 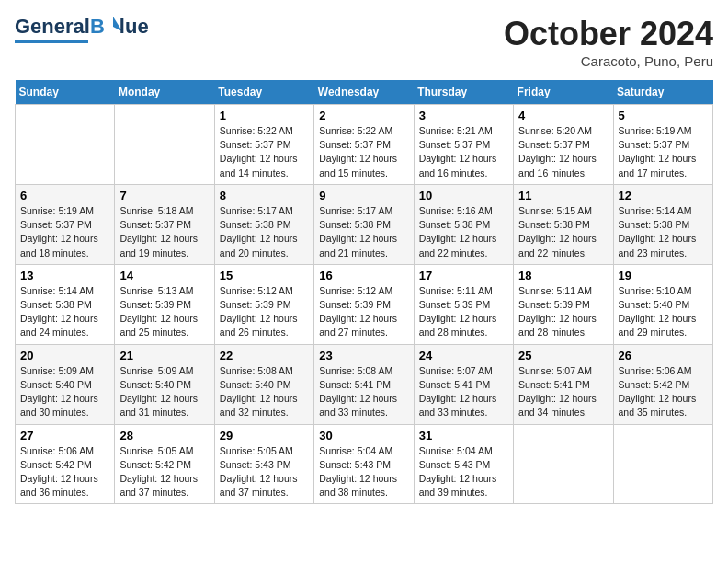 What do you see at coordinates (463, 355) in the screenshot?
I see `day-number: 24` at bounding box center [463, 355].